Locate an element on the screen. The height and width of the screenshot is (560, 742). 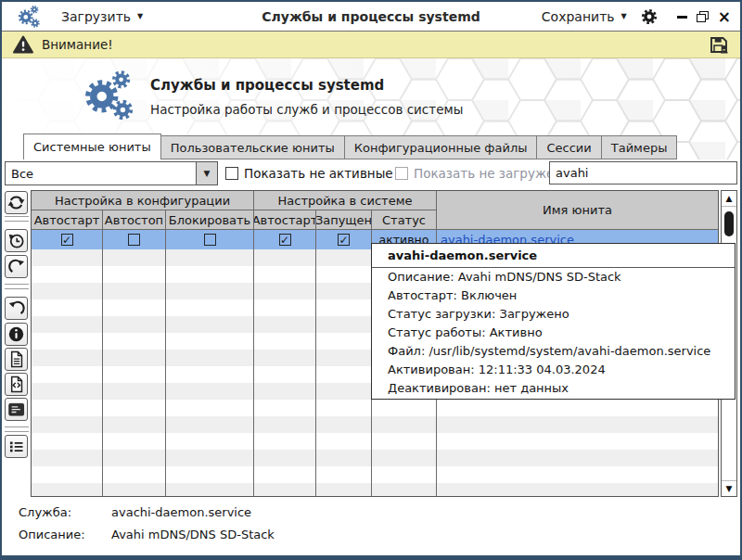
description-value: Avahi mDNS/DNS SD-Stack is located at coordinates (193, 534).